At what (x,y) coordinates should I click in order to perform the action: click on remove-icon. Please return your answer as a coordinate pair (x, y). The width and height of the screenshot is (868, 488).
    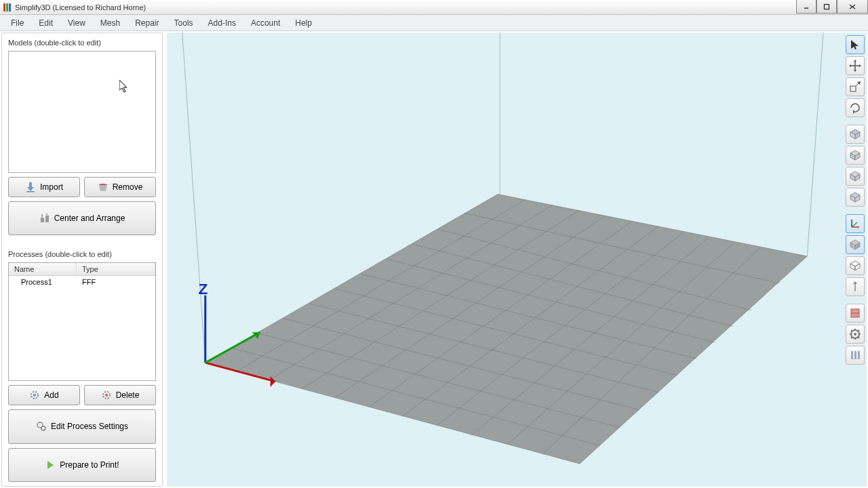
    Looking at the image, I should click on (103, 187).